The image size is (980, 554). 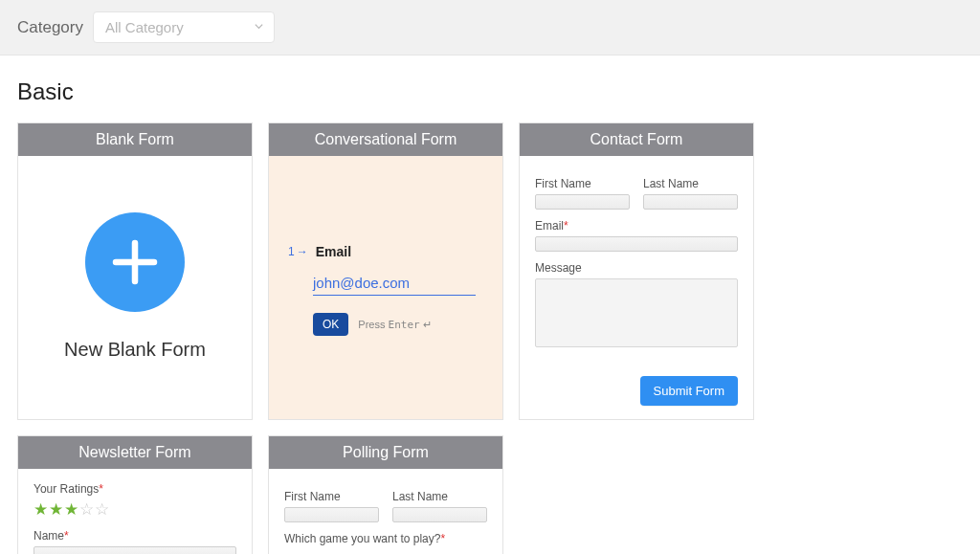 What do you see at coordinates (386, 140) in the screenshot?
I see `card-header: Conversational Form` at bounding box center [386, 140].